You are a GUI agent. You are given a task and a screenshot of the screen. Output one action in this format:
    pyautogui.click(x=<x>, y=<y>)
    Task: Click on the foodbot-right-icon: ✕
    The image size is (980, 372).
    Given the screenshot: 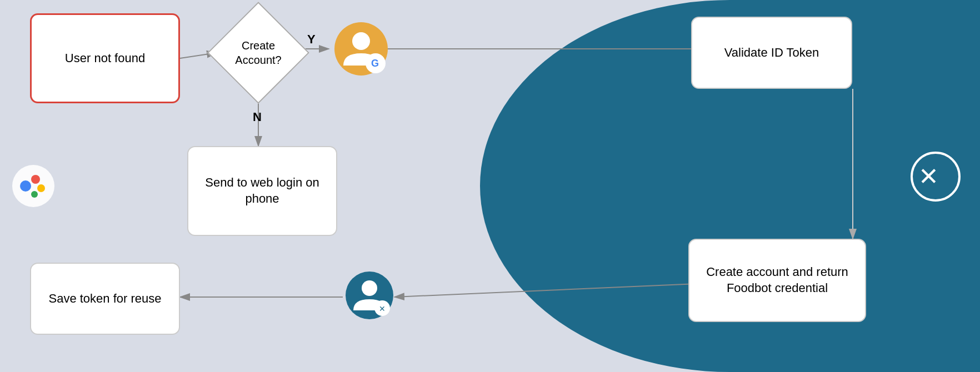 What is the action you would take?
    pyautogui.click(x=936, y=177)
    